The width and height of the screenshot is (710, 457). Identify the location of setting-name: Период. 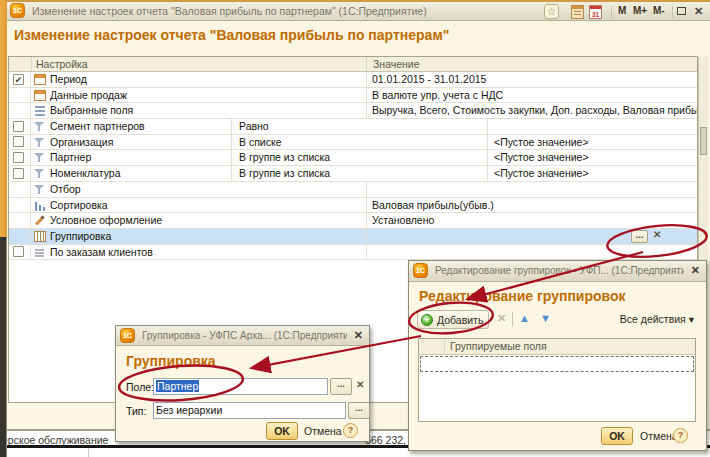
(68, 79).